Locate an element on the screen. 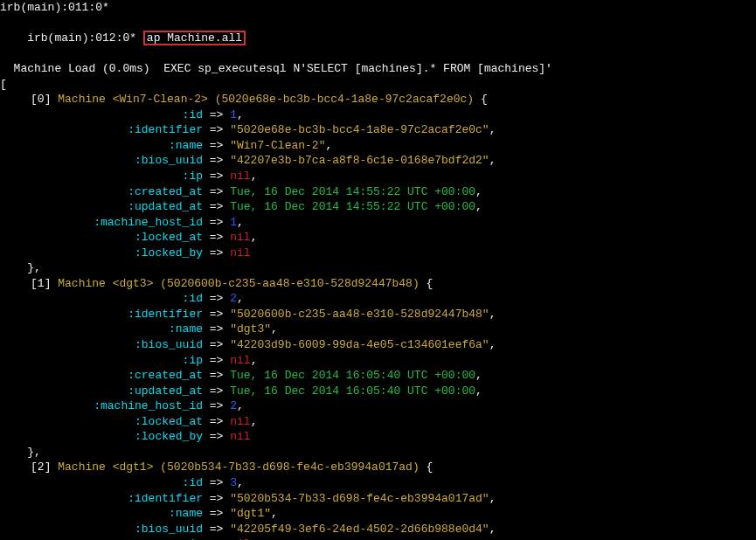 The image size is (756, 540). command-highlight: ap Machine.all is located at coordinates (194, 38).